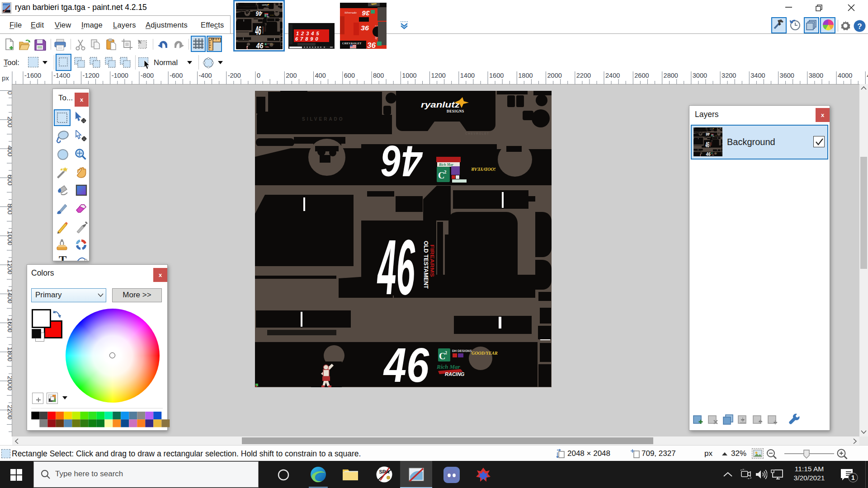 The image size is (868, 488). I want to click on svg-text: 3400, so click(758, 75).